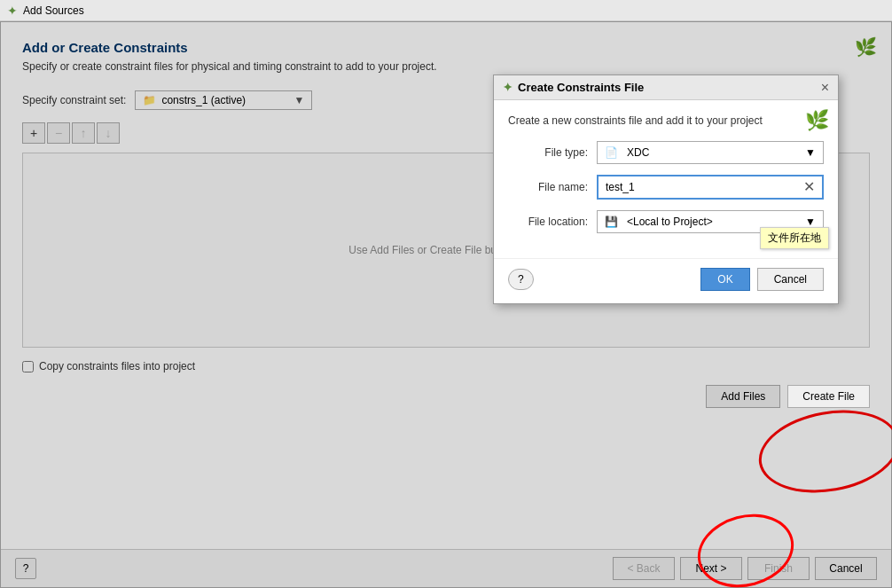 The height and width of the screenshot is (588, 892). I want to click on modal-title-text: ✦ Create Constraints File, so click(573, 87).